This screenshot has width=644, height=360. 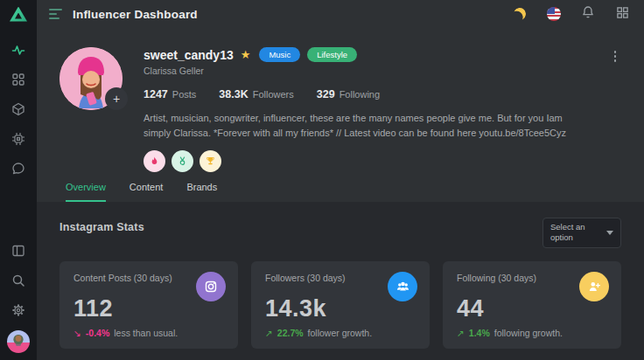 What do you see at coordinates (147, 192) in the screenshot?
I see `tab-content: Content` at bounding box center [147, 192].